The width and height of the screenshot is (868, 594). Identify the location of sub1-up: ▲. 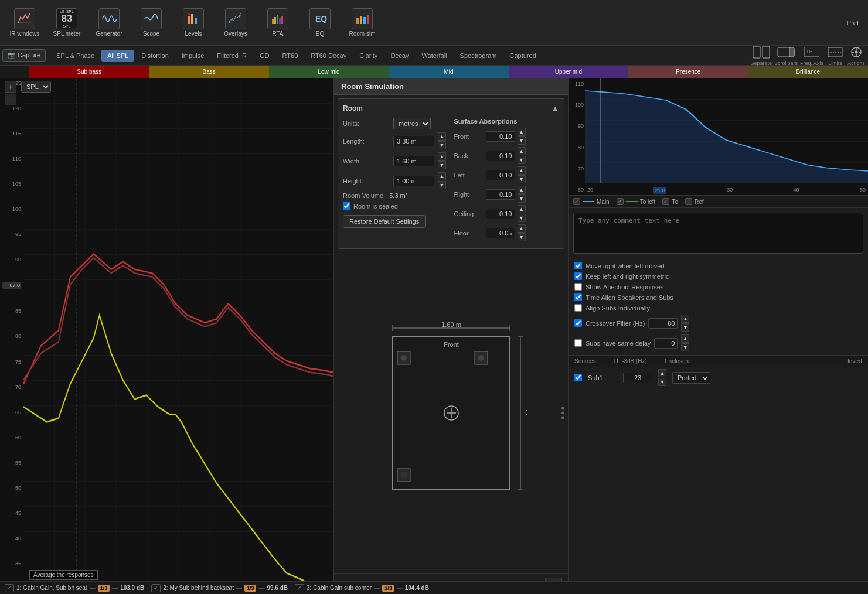
(662, 373).